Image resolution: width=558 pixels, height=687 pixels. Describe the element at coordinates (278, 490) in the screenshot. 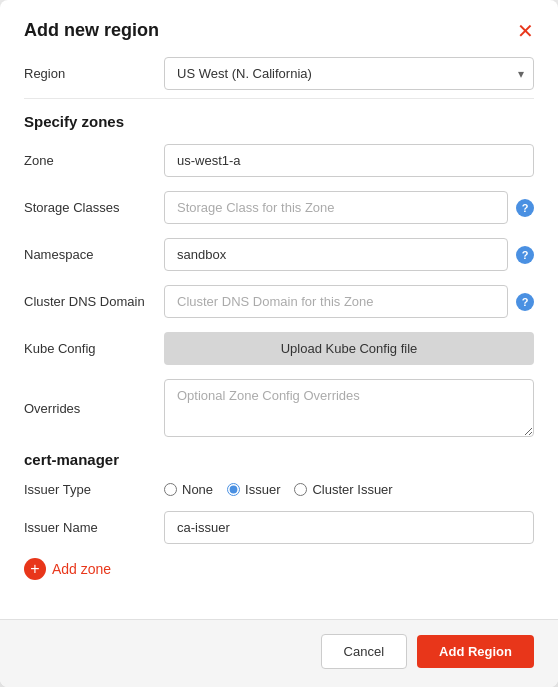

I see `issuer-type-radio-group: None Issuer Cluster Issuer` at that location.